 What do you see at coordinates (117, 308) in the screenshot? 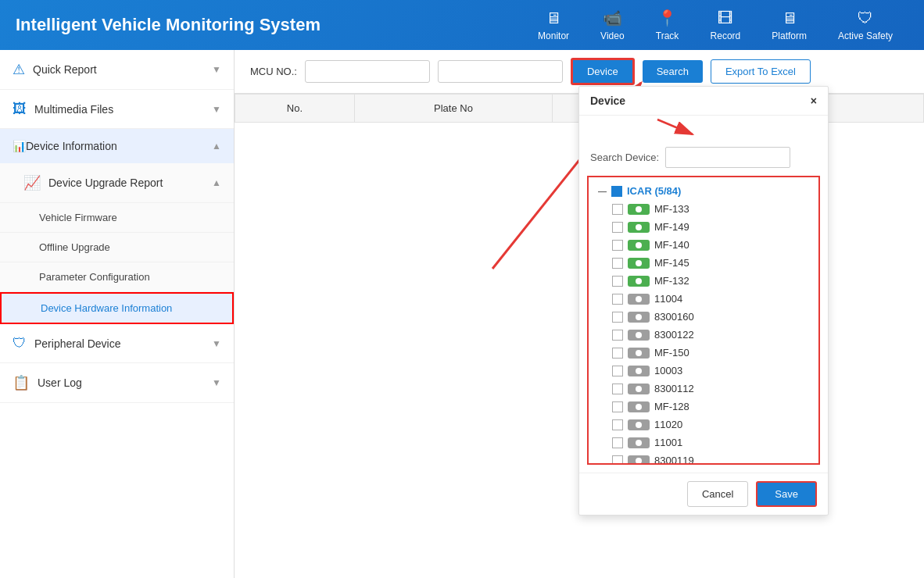
I see `sidebar-item-device-hardware-information: Device Hardware Information` at bounding box center [117, 308].